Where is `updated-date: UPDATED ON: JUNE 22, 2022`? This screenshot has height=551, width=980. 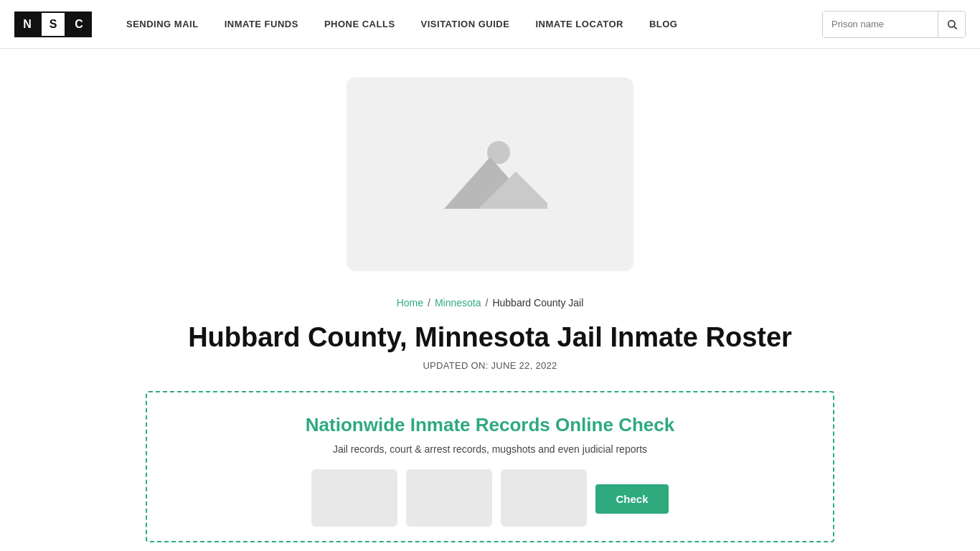
updated-date: UPDATED ON: JUNE 22, 2022 is located at coordinates (490, 366).